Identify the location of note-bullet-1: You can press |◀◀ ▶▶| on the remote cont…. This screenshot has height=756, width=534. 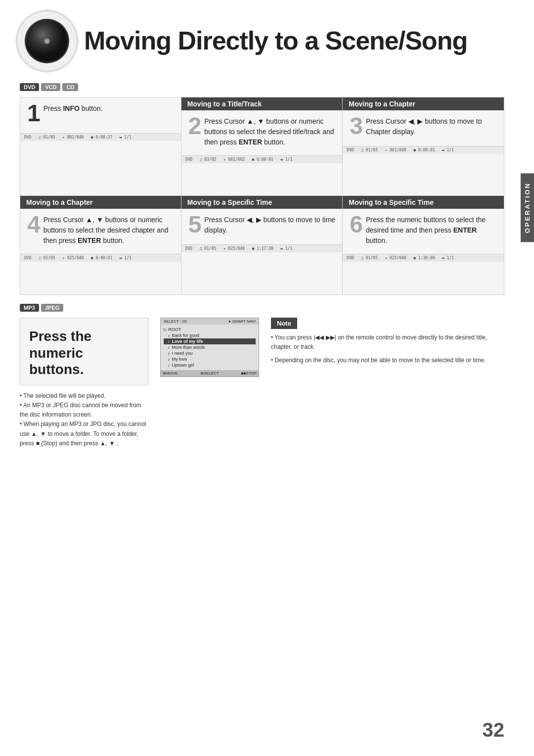
(388, 342).